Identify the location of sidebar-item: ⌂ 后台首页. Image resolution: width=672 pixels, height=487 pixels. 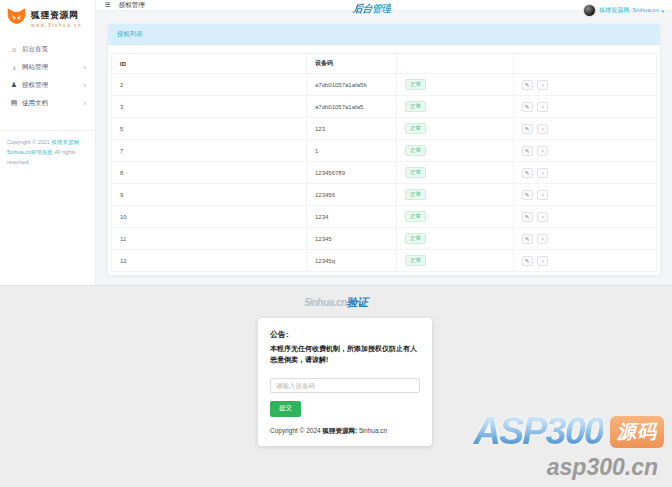
(48, 49).